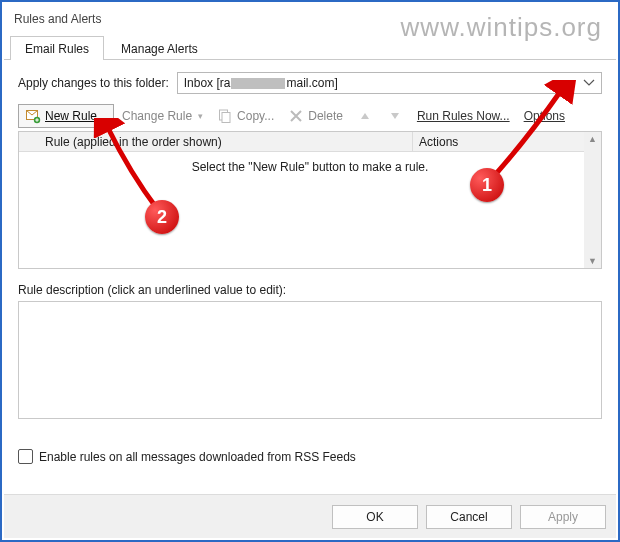 Image resolution: width=620 pixels, height=542 pixels. Describe the element at coordinates (310, 516) in the screenshot. I see `dialog-footer: OK Cancel Apply` at that location.